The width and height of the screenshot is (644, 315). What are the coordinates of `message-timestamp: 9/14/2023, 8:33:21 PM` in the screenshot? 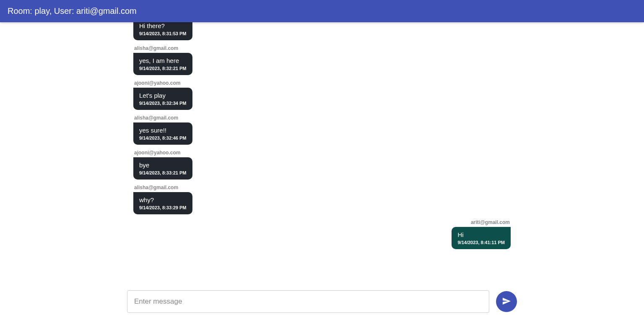 It's located at (163, 173).